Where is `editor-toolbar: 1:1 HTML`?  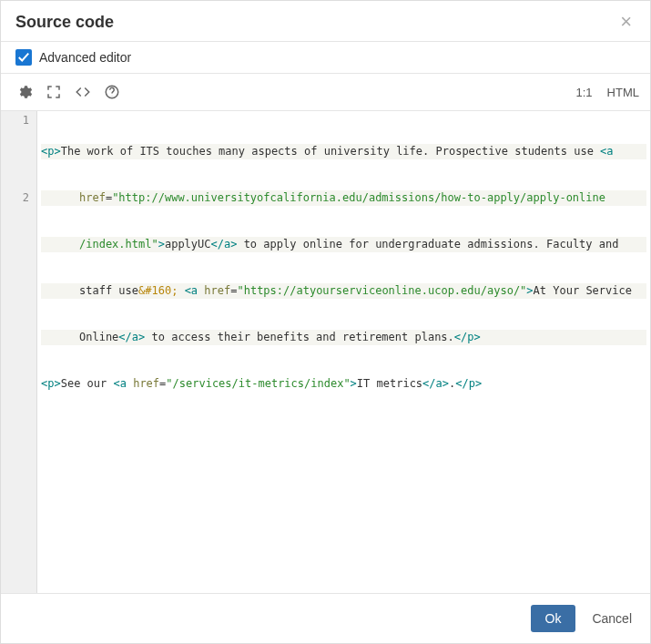 editor-toolbar: 1:1 HTML is located at coordinates (326, 93).